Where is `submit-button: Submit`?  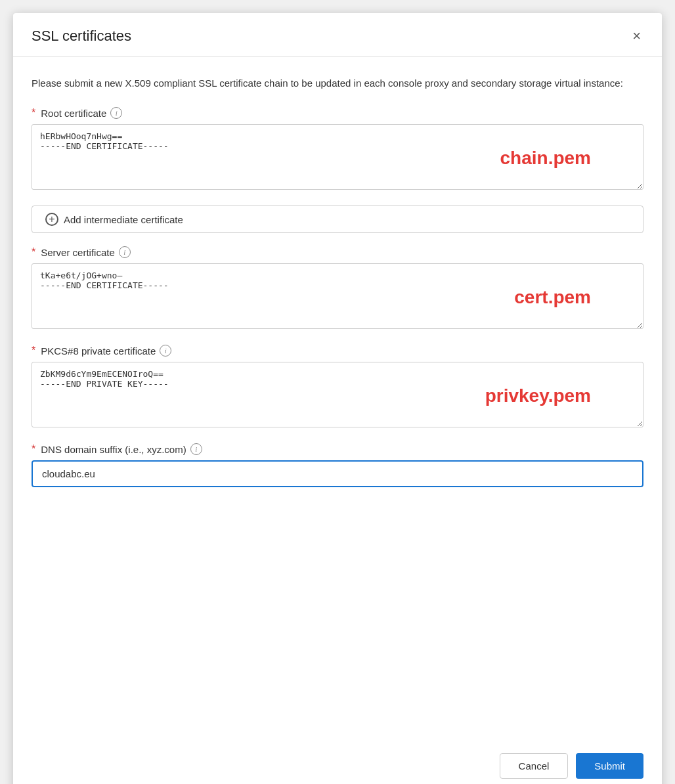 submit-button: Submit is located at coordinates (609, 766).